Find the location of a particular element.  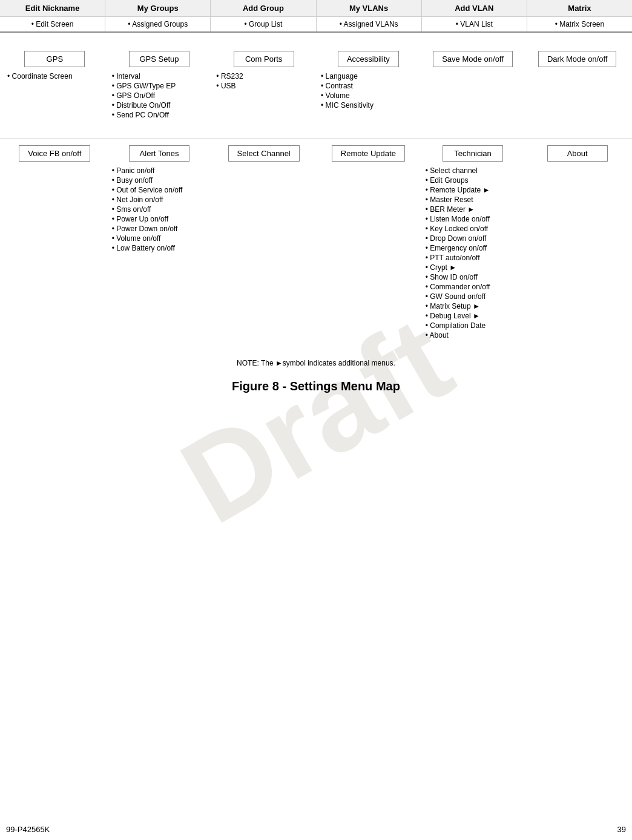

menu-gps-setup: GPS Setup Interval GPS GW/Type EP GPS On… is located at coordinates (160, 86).